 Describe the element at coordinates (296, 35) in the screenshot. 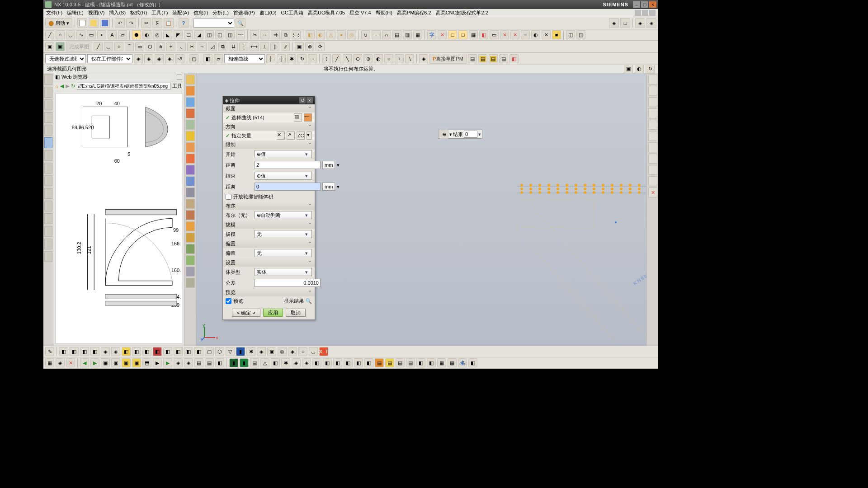

I see `pattern-tool: ⋮⋮` at that location.